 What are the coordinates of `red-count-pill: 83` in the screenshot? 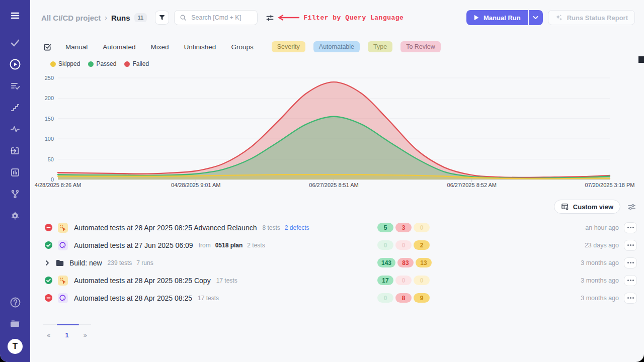 It's located at (406, 262).